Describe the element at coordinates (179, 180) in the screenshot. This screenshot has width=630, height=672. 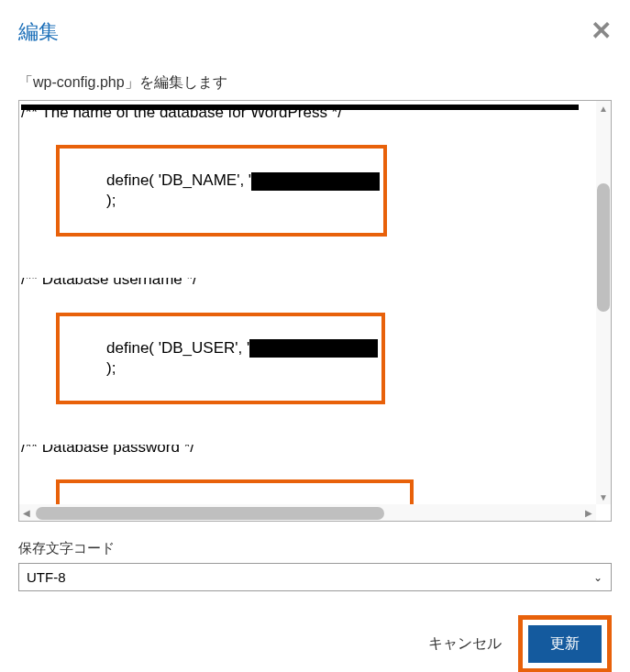
I see `define-db-name-pre: define( 'DB_NAME', '` at that location.